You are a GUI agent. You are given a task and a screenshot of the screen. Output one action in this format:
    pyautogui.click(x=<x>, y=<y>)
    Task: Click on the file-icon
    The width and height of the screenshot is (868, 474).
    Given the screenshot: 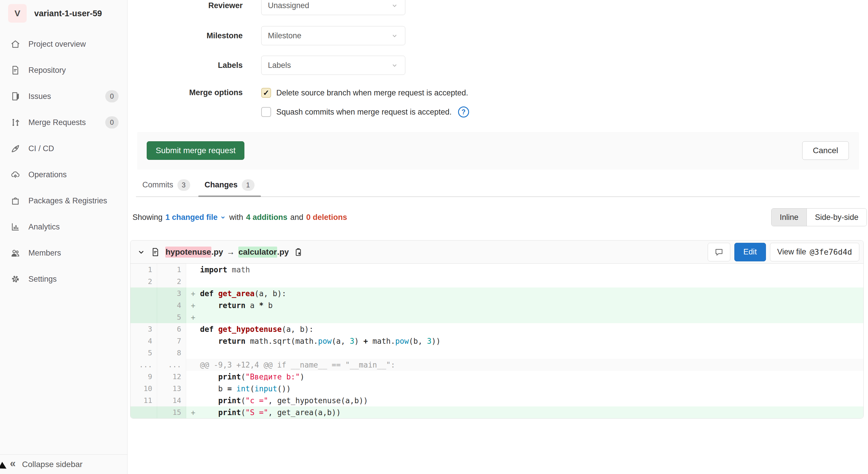 What is the action you would take?
    pyautogui.click(x=155, y=252)
    